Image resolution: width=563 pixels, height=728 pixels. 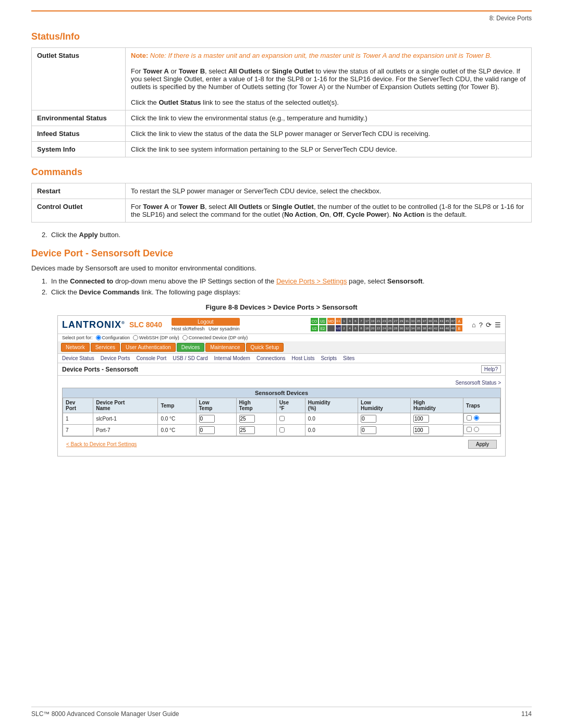 What do you see at coordinates (447, 328) in the screenshot?
I see `port-46: 46` at bounding box center [447, 328].